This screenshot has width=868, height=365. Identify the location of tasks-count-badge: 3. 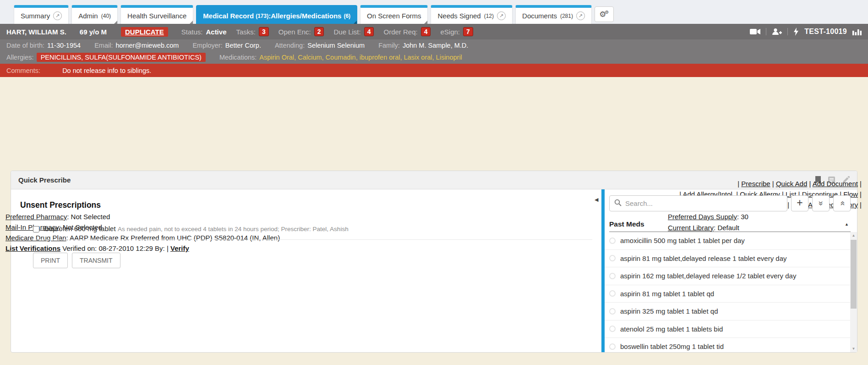
(264, 32).